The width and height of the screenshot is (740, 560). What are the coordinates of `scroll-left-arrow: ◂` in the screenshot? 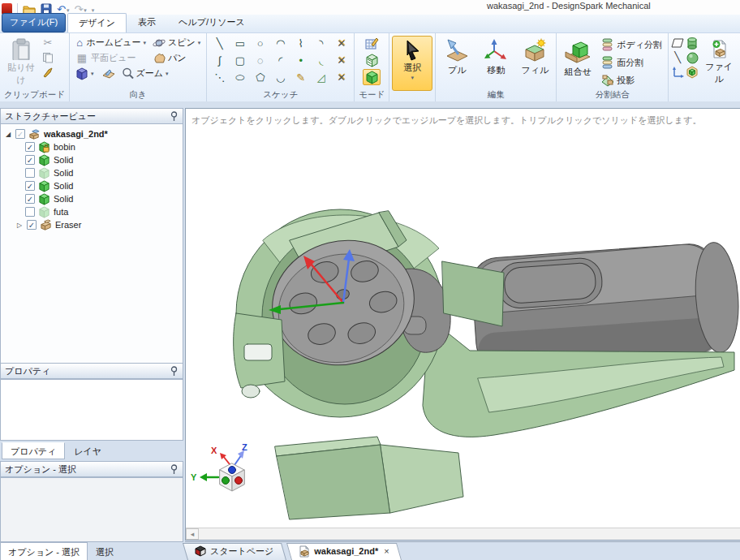 It's located at (192, 534).